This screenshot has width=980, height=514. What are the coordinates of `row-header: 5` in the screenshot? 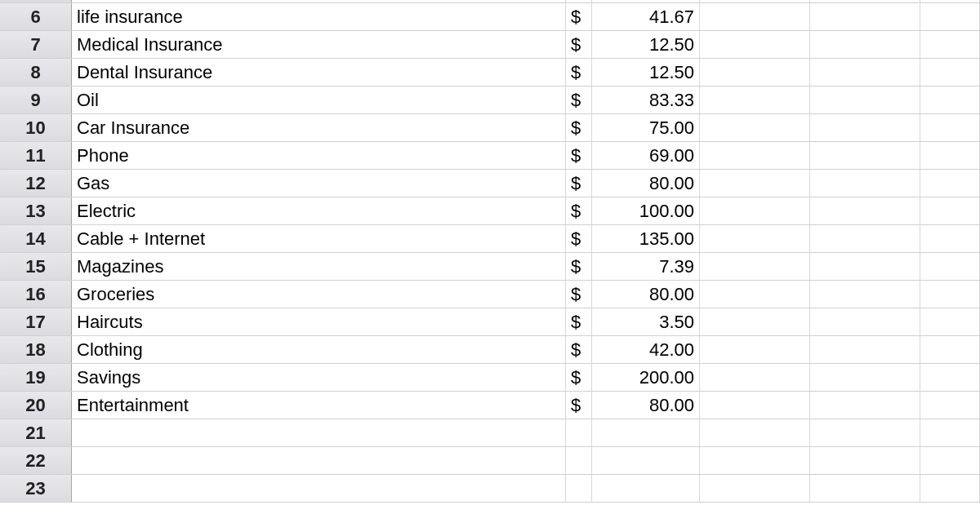 It's located at (36, 2).